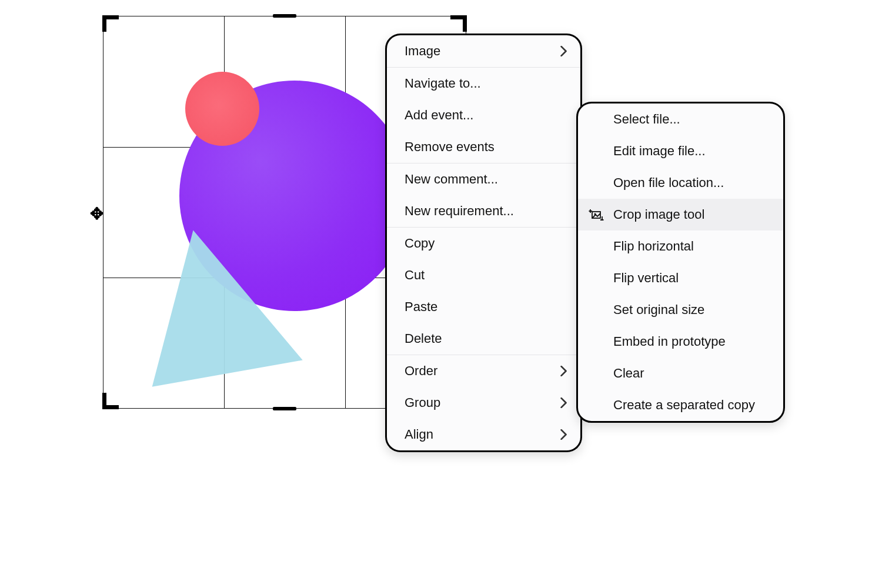 This screenshot has height=588, width=882. What do you see at coordinates (111, 24) in the screenshot?
I see `crop-handle-top-left` at bounding box center [111, 24].